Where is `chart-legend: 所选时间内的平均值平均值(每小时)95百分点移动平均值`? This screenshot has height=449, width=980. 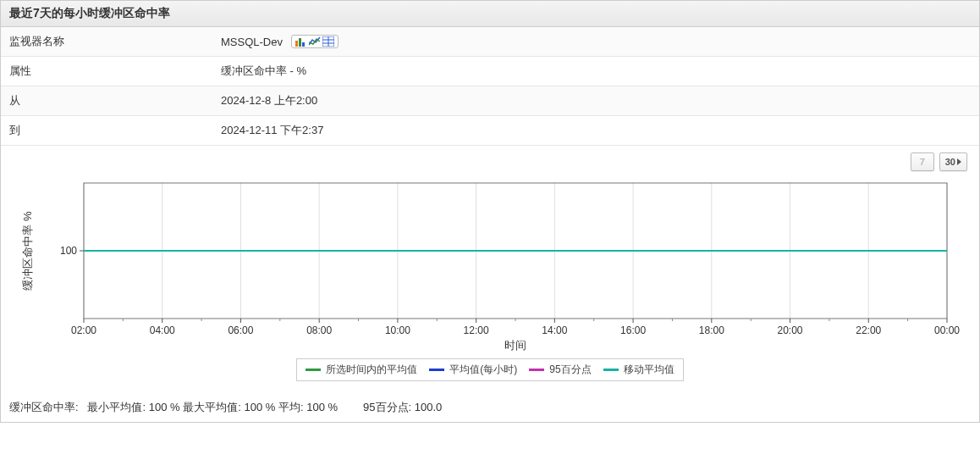 chart-legend: 所选时间内的平均值平均值(每小时)95百分点移动平均值 is located at coordinates (489, 369).